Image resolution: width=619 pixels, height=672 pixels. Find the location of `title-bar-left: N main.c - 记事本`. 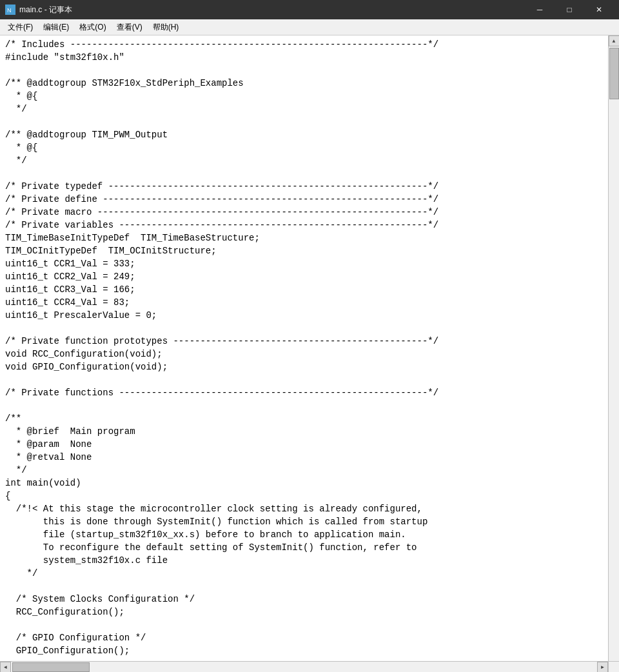

title-bar-left: N main.c - 记事本 is located at coordinates (39, 10).